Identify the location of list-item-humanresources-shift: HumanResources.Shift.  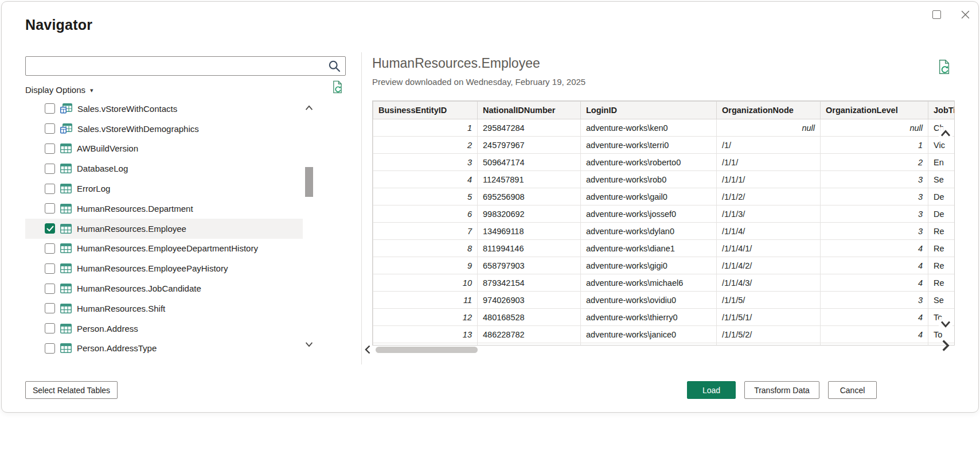
(164, 309).